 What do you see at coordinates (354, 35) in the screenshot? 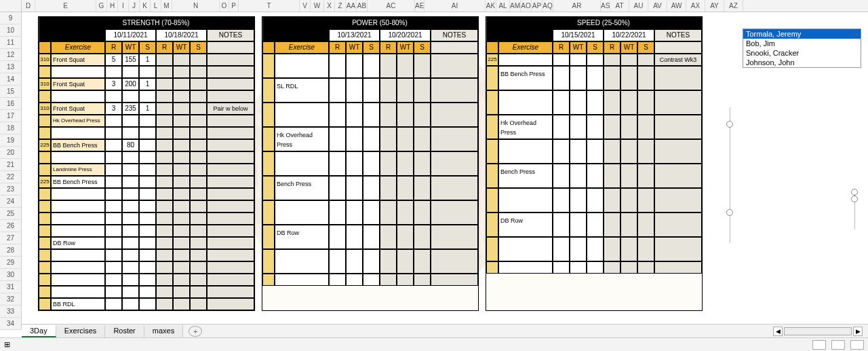
I see `date-cell: 10/13/2021` at bounding box center [354, 35].